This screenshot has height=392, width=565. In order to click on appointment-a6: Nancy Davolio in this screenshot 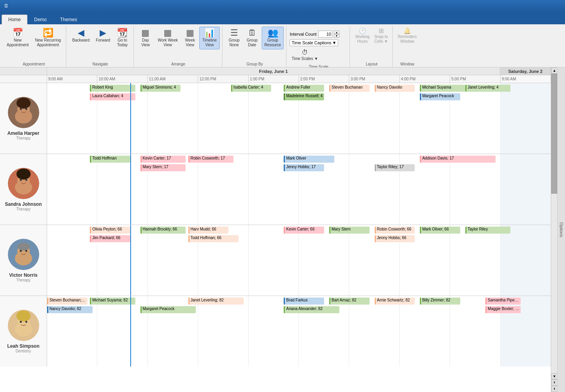, I will do `click(395, 88)`.